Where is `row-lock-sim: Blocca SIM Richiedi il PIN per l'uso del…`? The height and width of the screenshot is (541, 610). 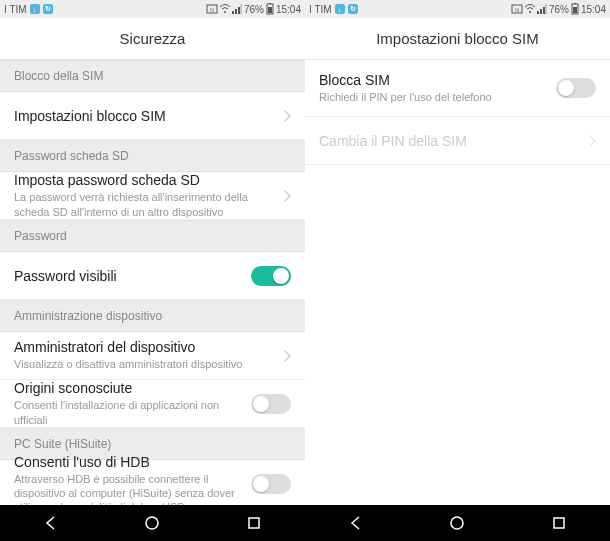 row-lock-sim: Blocca SIM Richiedi il PIN per l'uso del… is located at coordinates (458, 88).